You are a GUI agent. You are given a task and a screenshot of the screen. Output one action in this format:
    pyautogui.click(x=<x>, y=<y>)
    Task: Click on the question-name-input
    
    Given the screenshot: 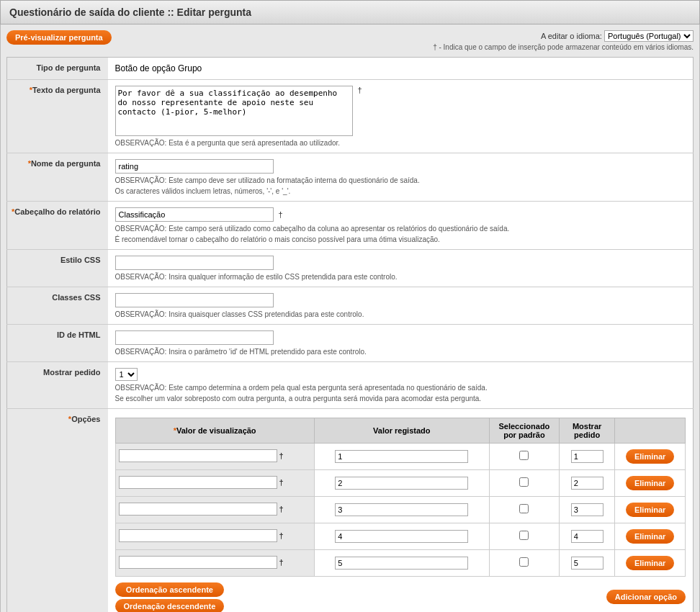 What is the action you would take?
    pyautogui.click(x=194, y=166)
    